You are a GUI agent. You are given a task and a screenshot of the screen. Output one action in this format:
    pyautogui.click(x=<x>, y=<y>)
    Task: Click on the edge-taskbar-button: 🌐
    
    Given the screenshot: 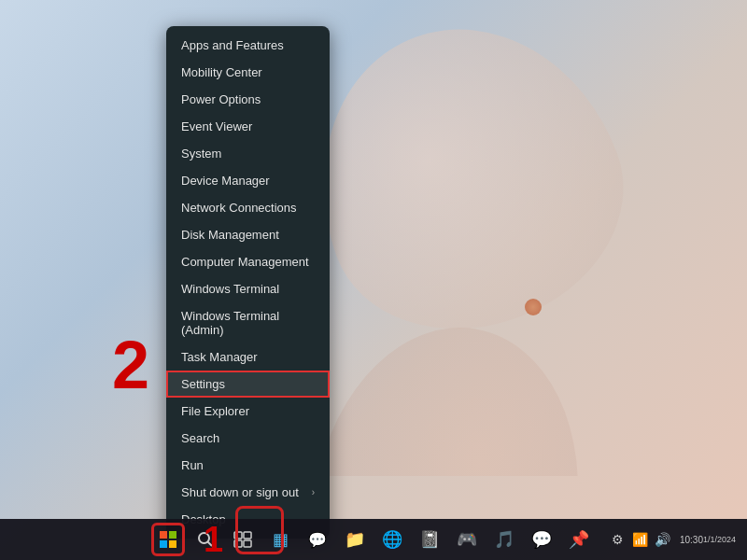 What is the action you would take?
    pyautogui.click(x=392, y=539)
    